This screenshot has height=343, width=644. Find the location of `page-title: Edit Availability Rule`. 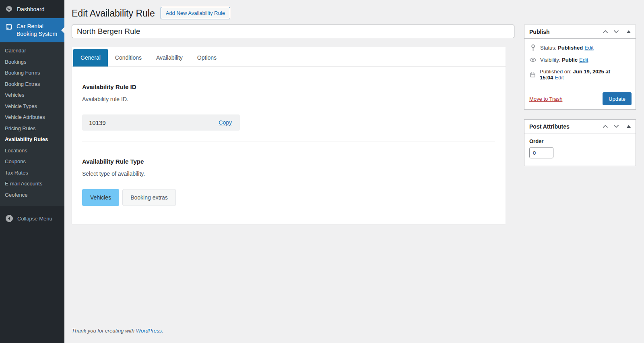

page-title: Edit Availability Rule is located at coordinates (114, 13).